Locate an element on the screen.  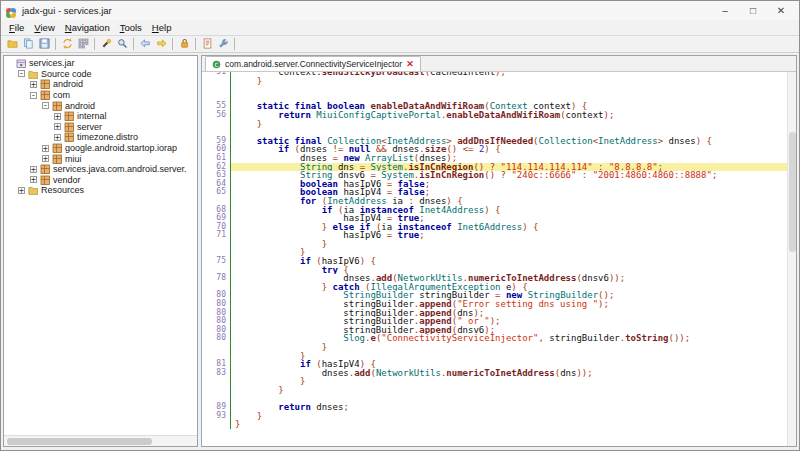
tab-close-icon: ✕ is located at coordinates (410, 64).